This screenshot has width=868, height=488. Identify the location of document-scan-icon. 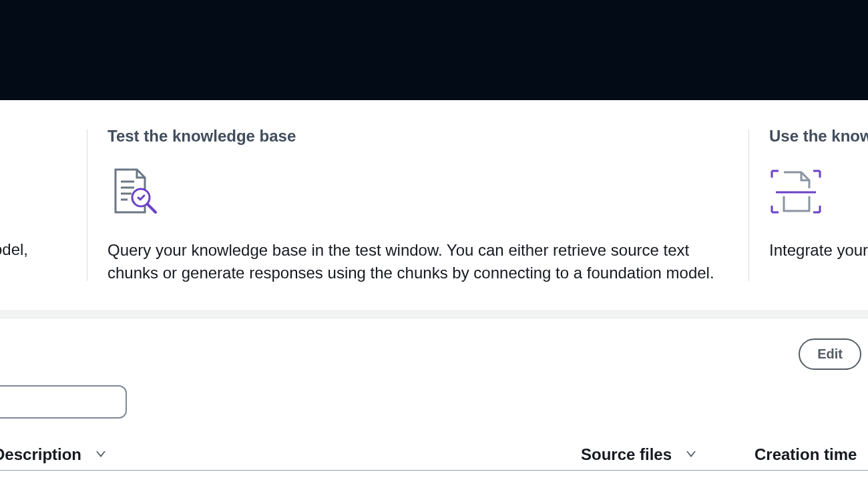
(819, 192).